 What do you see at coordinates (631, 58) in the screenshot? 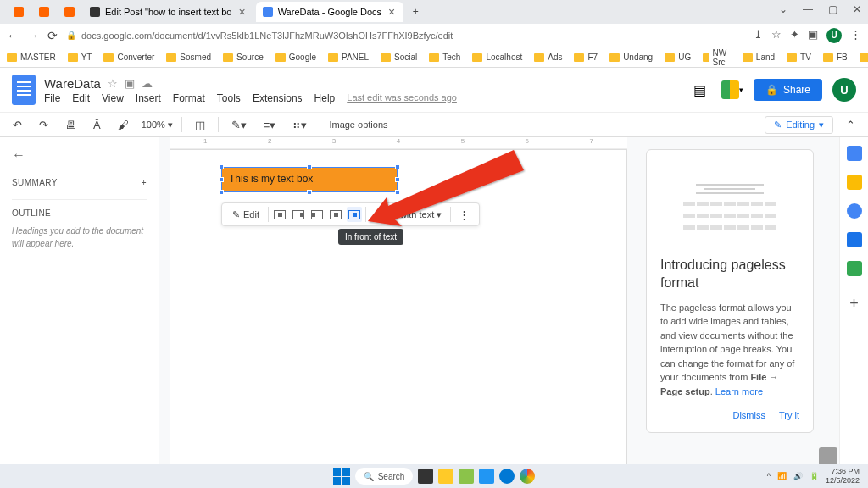
I see `bookmark: Undang` at bounding box center [631, 58].